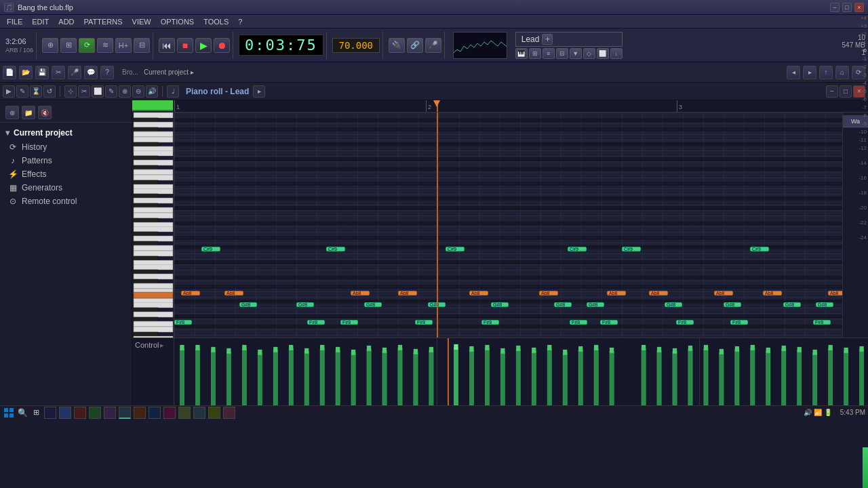 The height and width of the screenshot is (488, 868). I want to click on sidebar-item-generators: ▦ Generators, so click(66, 188).